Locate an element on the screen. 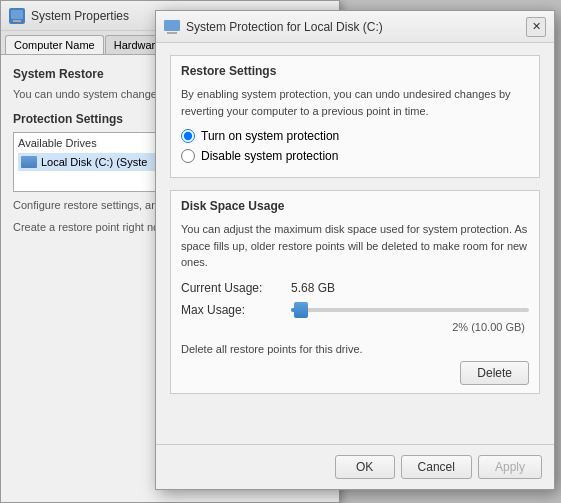 The image size is (561, 503). drive-item-label: Local Disk (C:) (Syste is located at coordinates (94, 162).